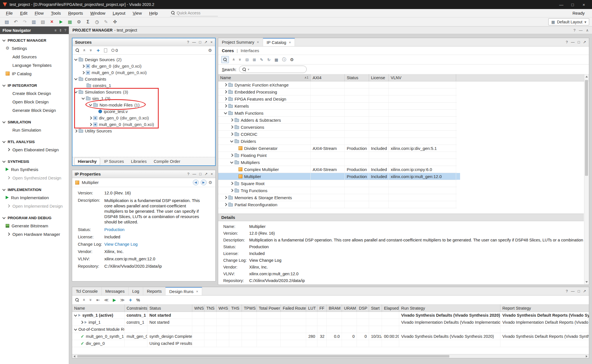  I want to click on rewind-icon: ≪, so click(106, 300).